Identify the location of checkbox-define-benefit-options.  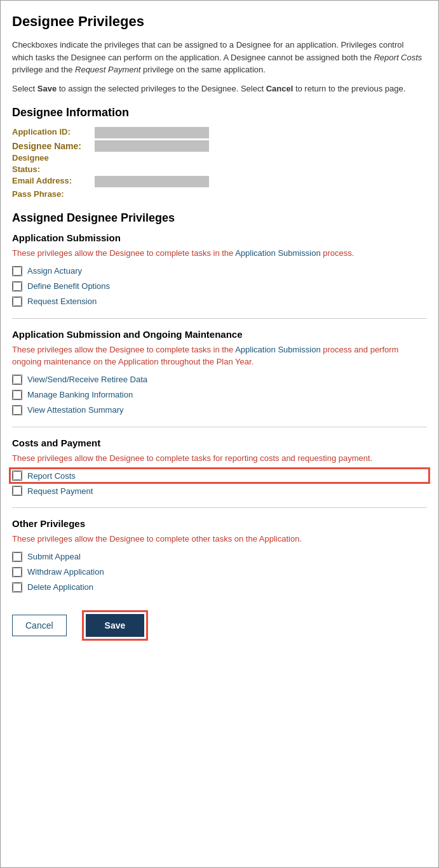
(17, 286).